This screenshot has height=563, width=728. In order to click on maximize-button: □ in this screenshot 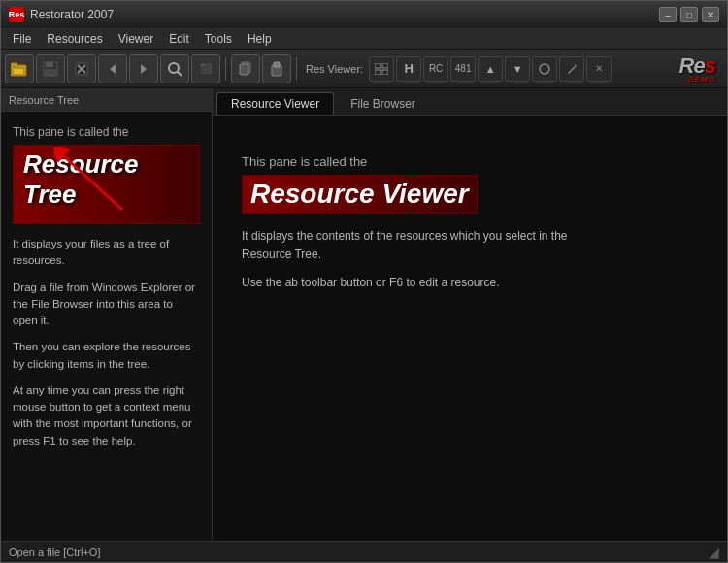, I will do `click(689, 15)`.